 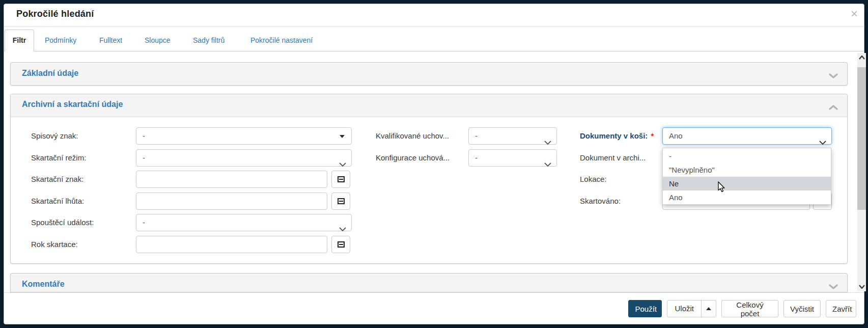 I want to click on scroll-down-arrow-icon, so click(x=861, y=287).